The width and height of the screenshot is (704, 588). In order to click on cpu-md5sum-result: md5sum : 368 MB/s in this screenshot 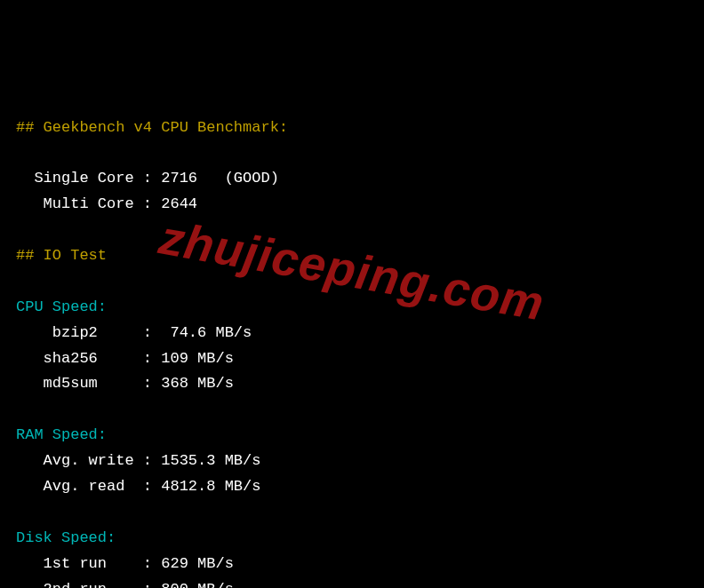, I will do `click(124, 384)`.